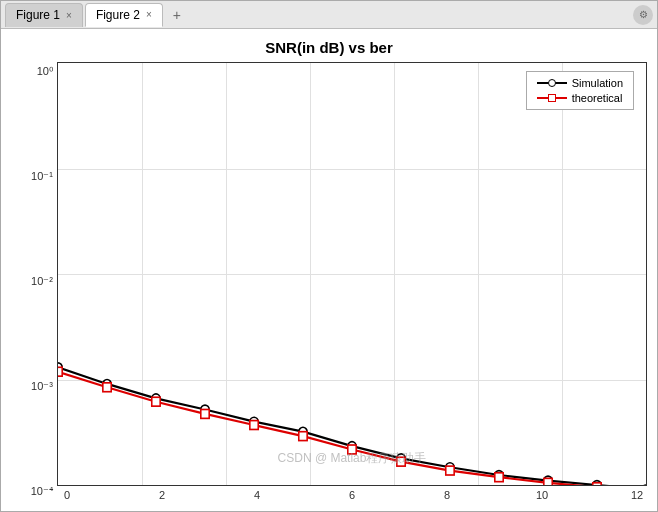 The width and height of the screenshot is (658, 512). Describe the element at coordinates (447, 495) in the screenshot. I see `x-label-8: 8` at that location.